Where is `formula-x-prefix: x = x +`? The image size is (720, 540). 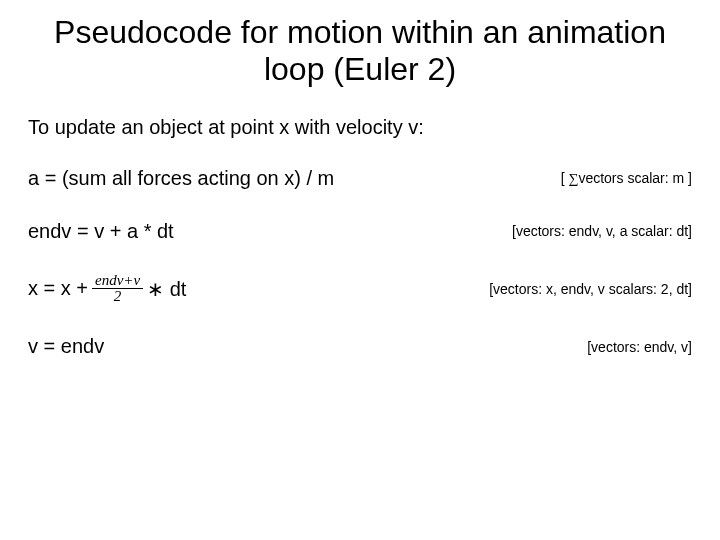 formula-x-prefix: x = x + is located at coordinates (58, 288).